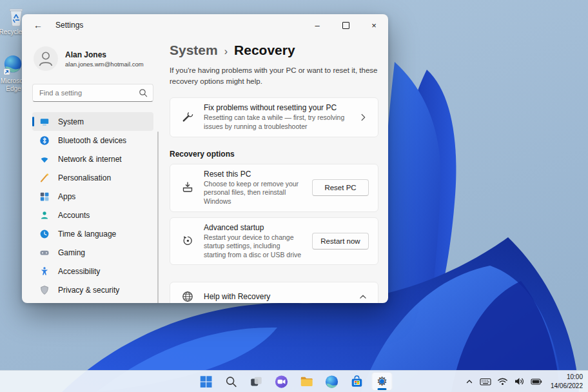  Describe the element at coordinates (332, 382) in the screenshot. I see `edge-button` at that location.